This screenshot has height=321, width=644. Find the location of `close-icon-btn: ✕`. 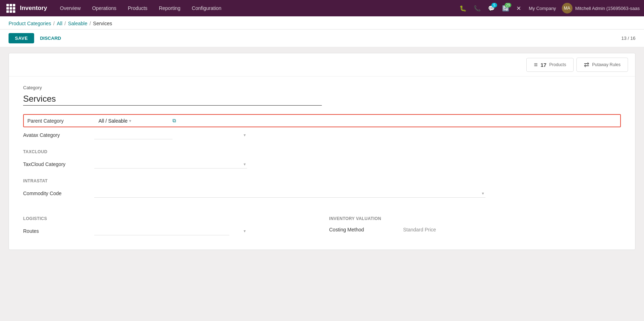

close-icon-btn: ✕ is located at coordinates (518, 9).